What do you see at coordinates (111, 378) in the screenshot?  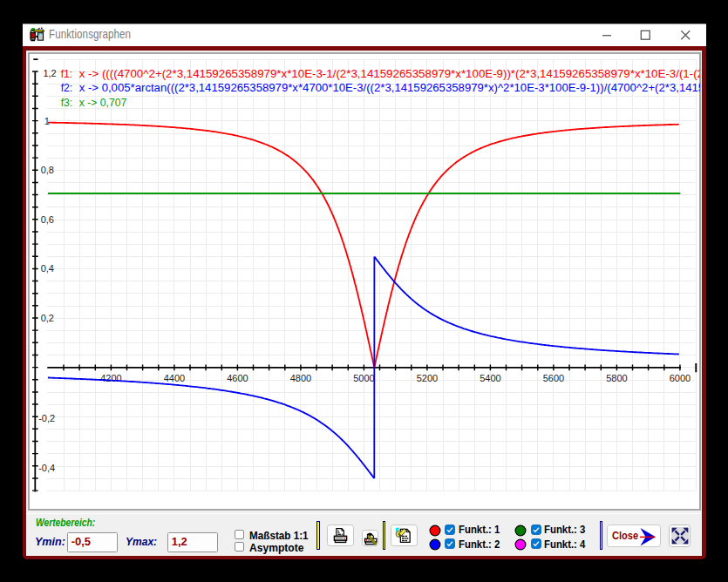 I see `svg-text: 4200` at bounding box center [111, 378].